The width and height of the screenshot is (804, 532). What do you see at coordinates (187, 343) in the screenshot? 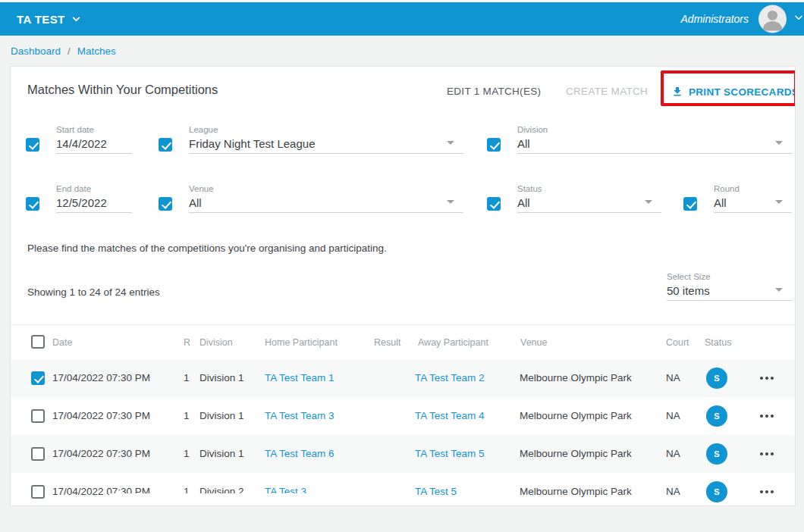
I see `column-header-r: R` at bounding box center [187, 343].